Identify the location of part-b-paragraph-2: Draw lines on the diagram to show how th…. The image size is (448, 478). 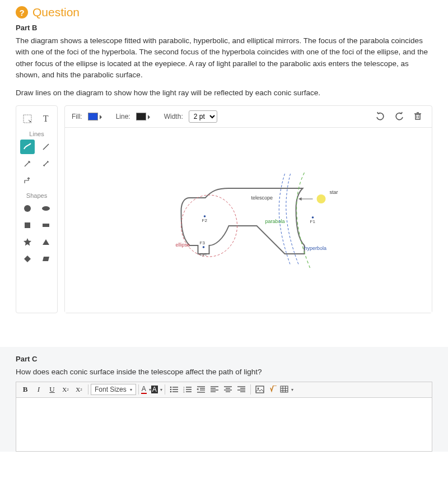
(224, 93).